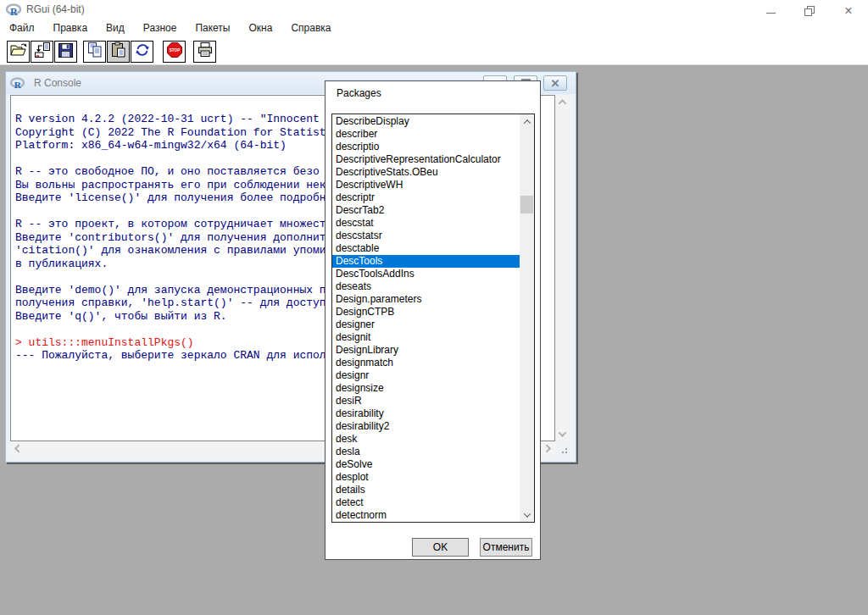 The height and width of the screenshot is (615, 868). Describe the element at coordinates (563, 449) in the screenshot. I see `resize-grip` at that location.